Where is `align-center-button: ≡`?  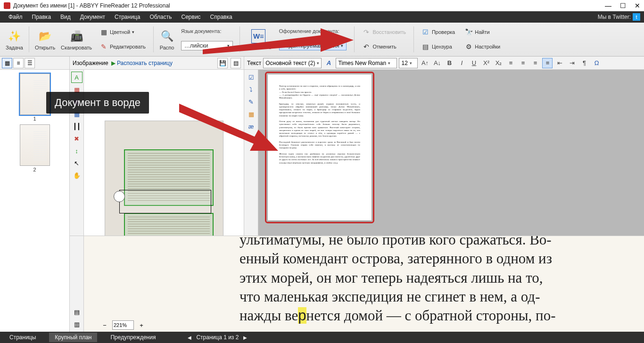
align-center-button: ≡ is located at coordinates (523, 63).